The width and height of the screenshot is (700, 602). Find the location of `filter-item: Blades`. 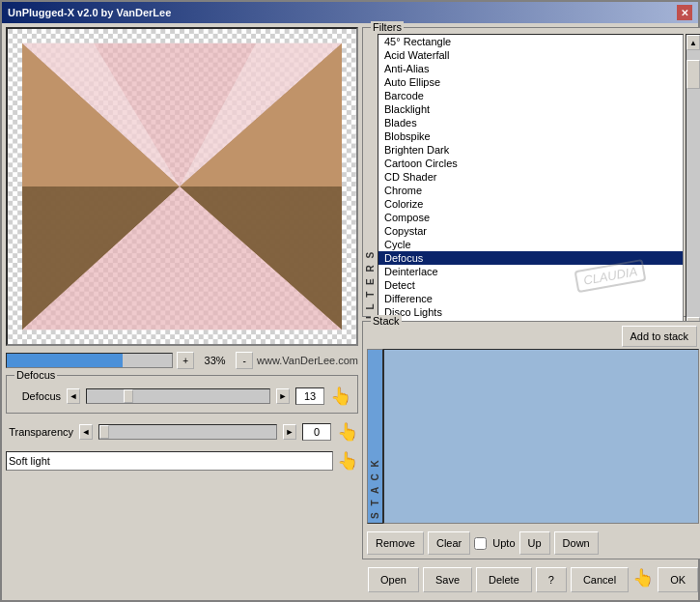

filter-item: Blades is located at coordinates (531, 123).